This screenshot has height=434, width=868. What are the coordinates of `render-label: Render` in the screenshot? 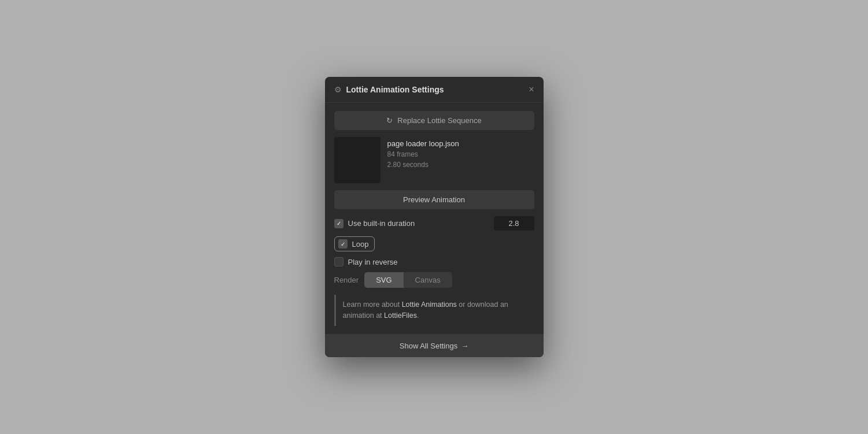 It's located at (347, 280).